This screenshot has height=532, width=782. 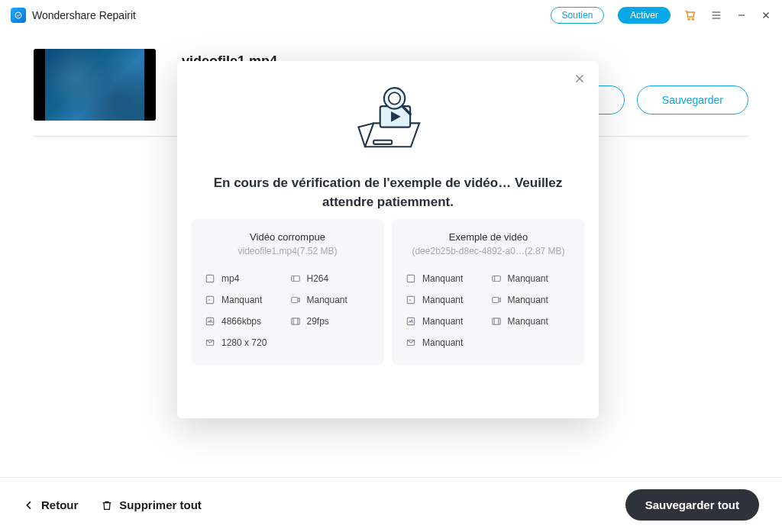 I want to click on app-title: Wondershare Repairit, so click(x=84, y=15).